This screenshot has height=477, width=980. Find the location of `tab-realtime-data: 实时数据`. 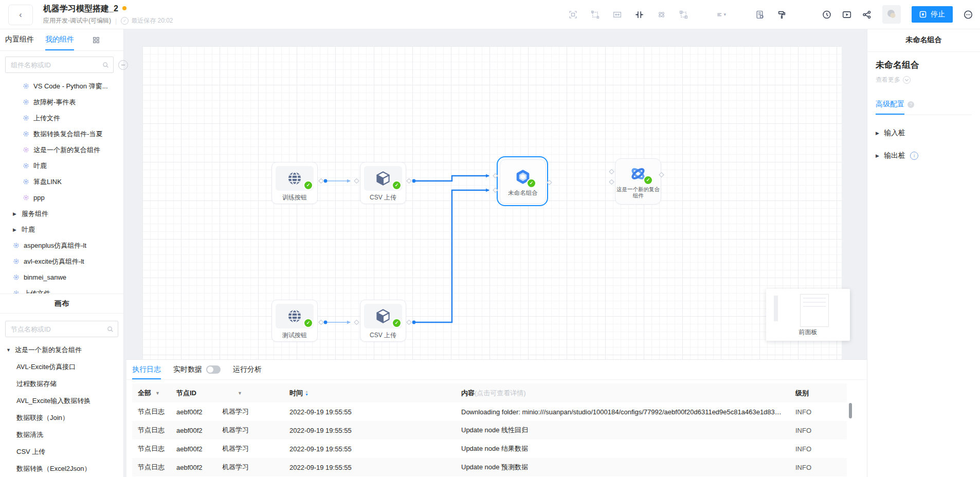

tab-realtime-data: 实时数据 is located at coordinates (197, 370).